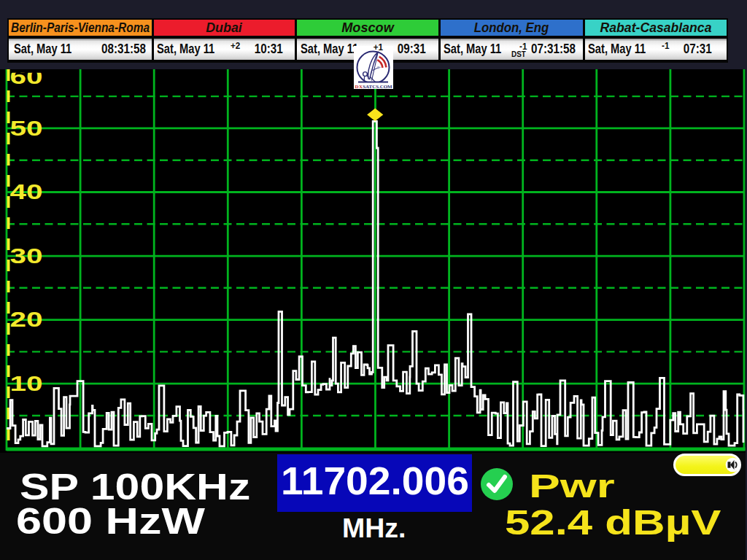 This screenshot has height=560, width=747. I want to click on svg-text: 20, so click(26, 319).